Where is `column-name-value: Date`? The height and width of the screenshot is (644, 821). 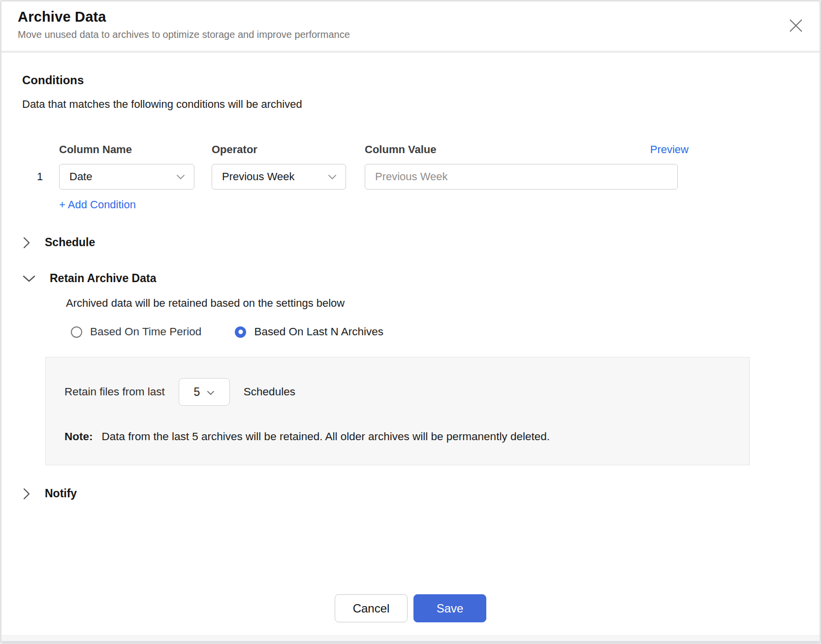 column-name-value: Date is located at coordinates (81, 177).